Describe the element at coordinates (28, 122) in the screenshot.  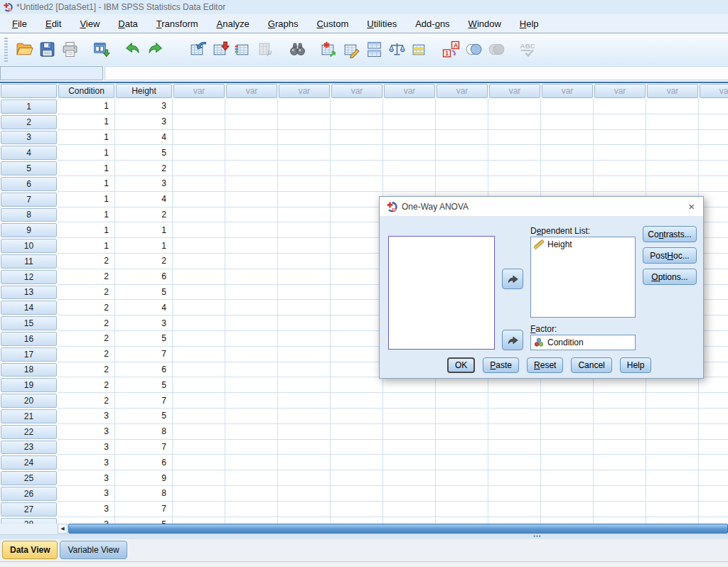
I see `row-number-header: 2` at that location.